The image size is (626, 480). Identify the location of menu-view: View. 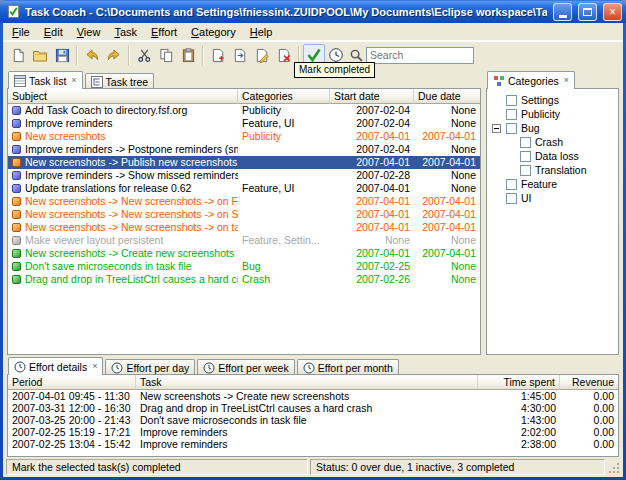
(89, 32).